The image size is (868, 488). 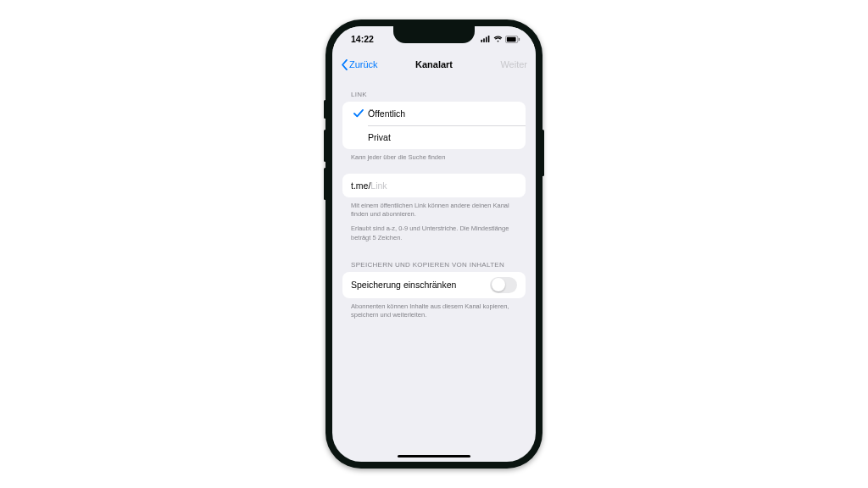 I want to click on visibility-footer: Kann jeder über die Suche finden, so click(x=434, y=156).